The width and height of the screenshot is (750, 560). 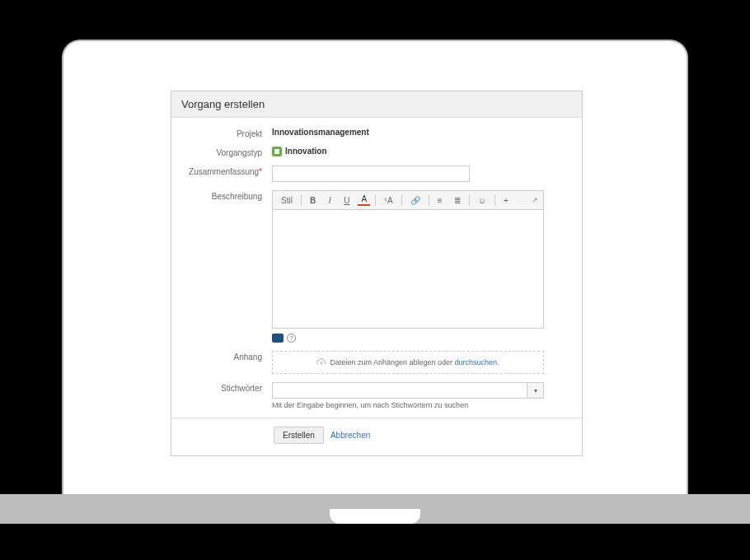 What do you see at coordinates (377, 435) in the screenshot?
I see `dialog-footer: Erstellen Abbrechen` at bounding box center [377, 435].